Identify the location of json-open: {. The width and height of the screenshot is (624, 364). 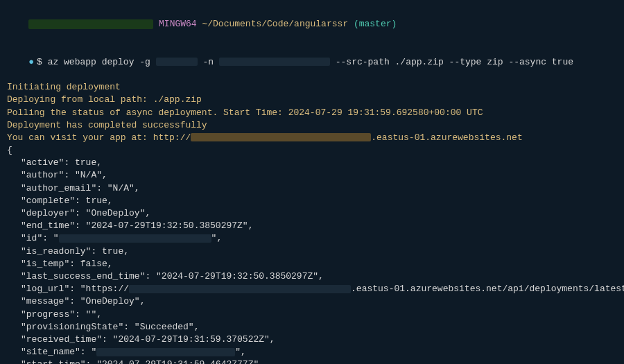
(312, 150).